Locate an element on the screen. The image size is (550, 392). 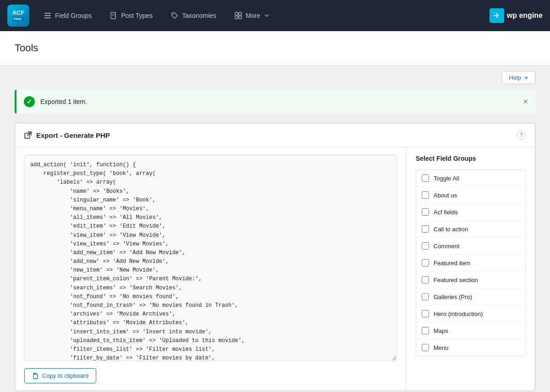
top-navigation: ACF PRO Field Groups Post Types Taxonomi… is located at coordinates (275, 16).